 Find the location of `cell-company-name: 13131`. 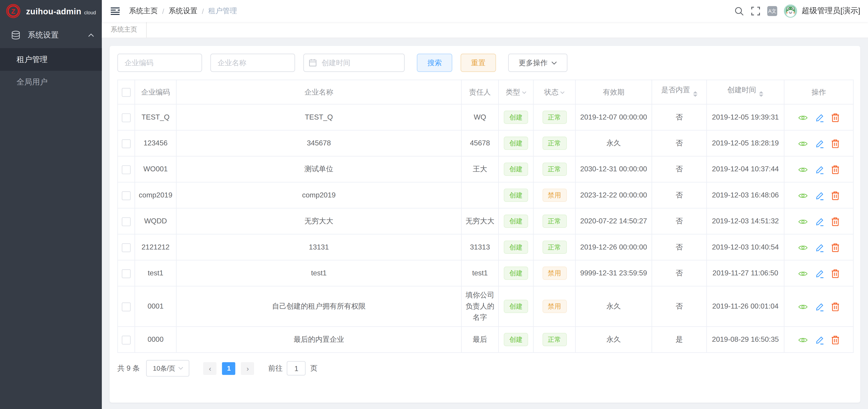

cell-company-name: 13131 is located at coordinates (319, 247).